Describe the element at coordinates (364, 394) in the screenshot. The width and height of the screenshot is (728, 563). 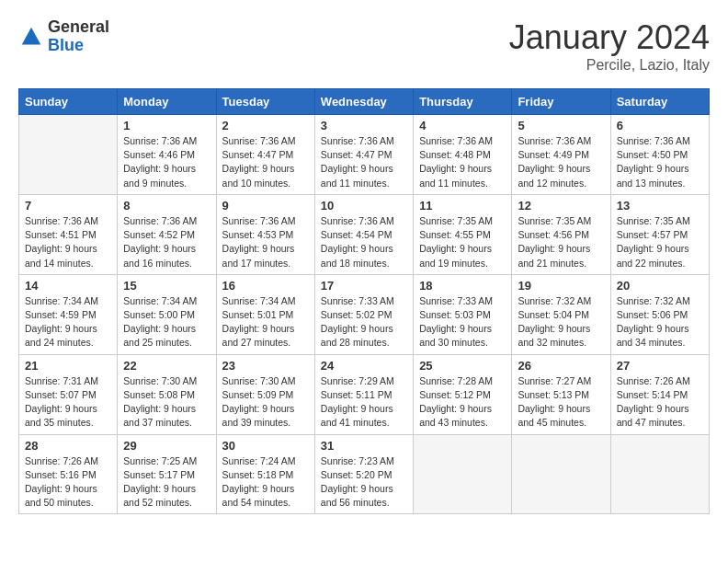
I see `calendar-cell: 24Sunrise: 7:29 AMSunset: 5:11 PMDayligh…` at that location.